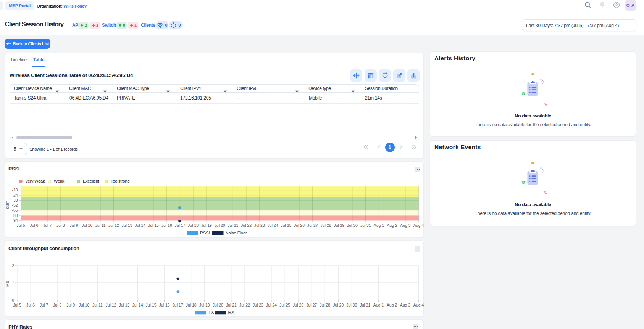 The width and height of the screenshot is (644, 329). What do you see at coordinates (15, 220) in the screenshot?
I see `svg-text: -94` at bounding box center [15, 220].